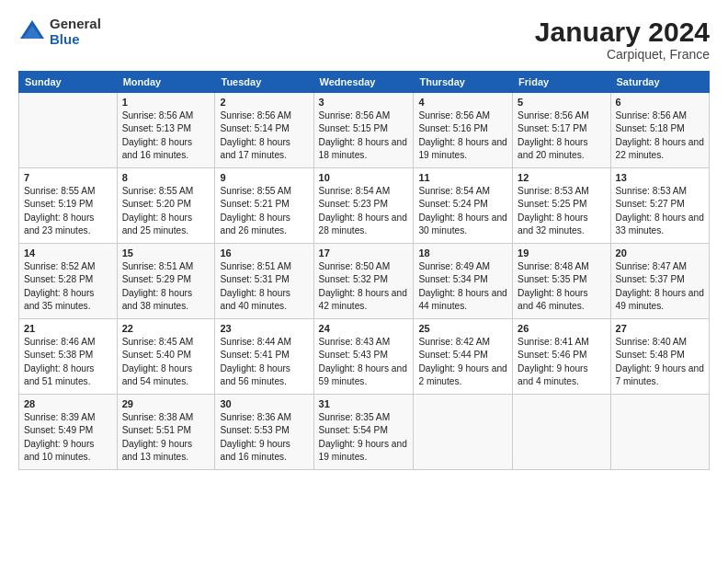 This screenshot has width=728, height=563. What do you see at coordinates (463, 357) in the screenshot?
I see `calendar-cell: 25Sunrise: 8:42 AM Sunset: 5:44 PM Dayli…` at bounding box center [463, 357].